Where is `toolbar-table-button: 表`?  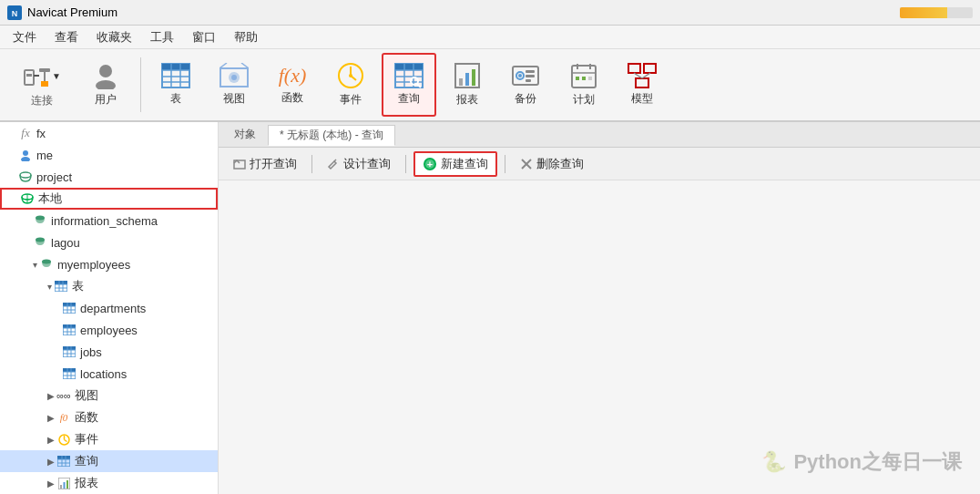 toolbar-table-button: 表 is located at coordinates (176, 85).